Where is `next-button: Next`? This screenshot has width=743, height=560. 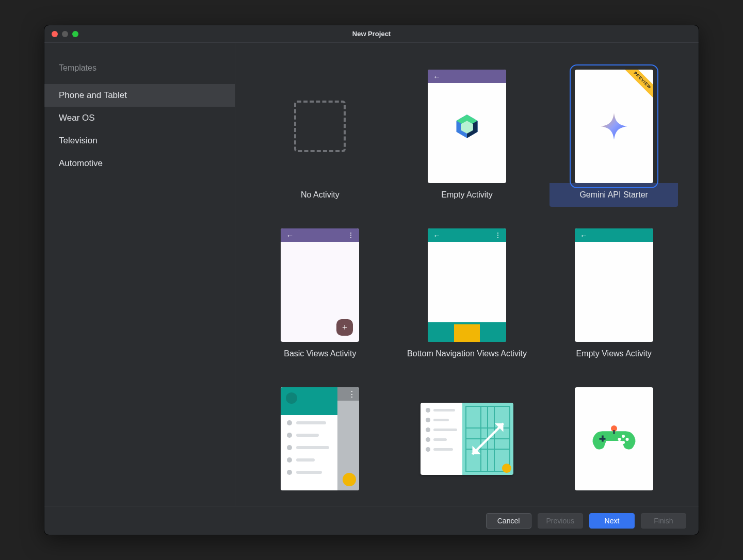 next-button: Next is located at coordinates (612, 521).